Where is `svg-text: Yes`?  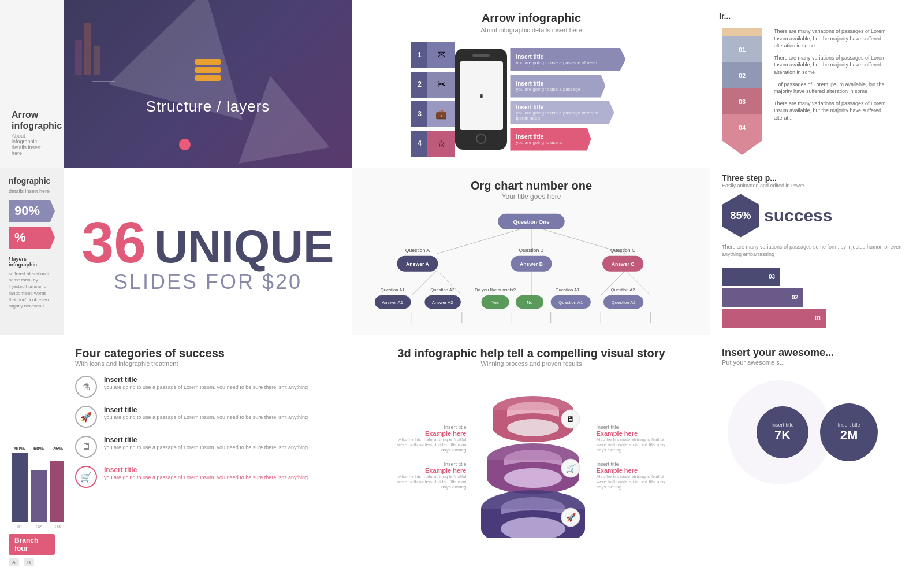 svg-text: Yes is located at coordinates (495, 303).